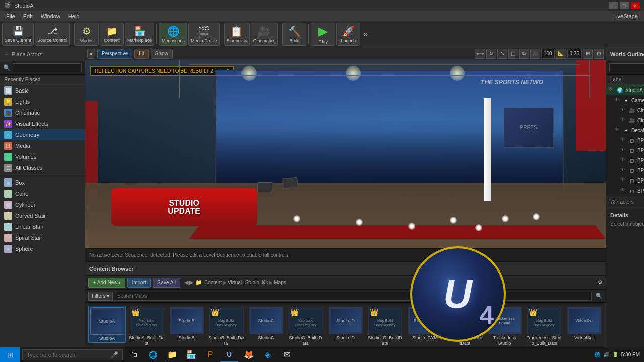 Image resolution: width=644 pixels, height=362 pixels. What do you see at coordinates (385, 327) in the screenshot?
I see `asset-studio-d-built: 👑 Map BuildData Registry Studio_D_BuildD…` at bounding box center [385, 327].